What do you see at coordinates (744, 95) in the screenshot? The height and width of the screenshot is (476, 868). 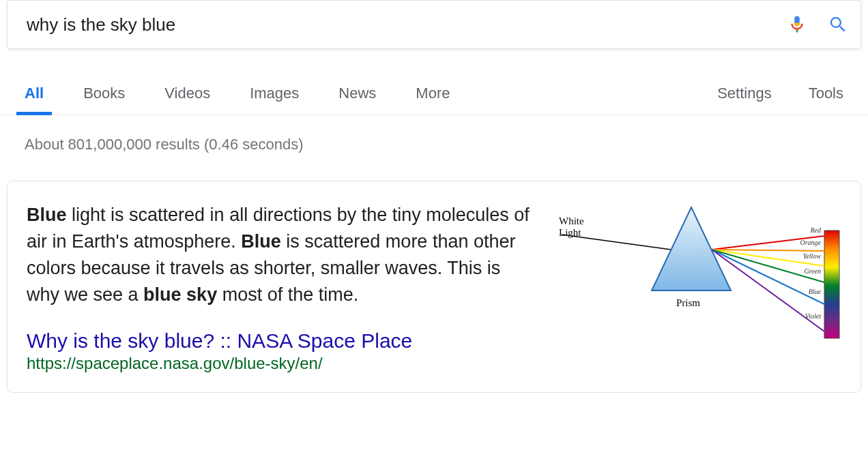 I see `settings-link: Settings` at bounding box center [744, 95].